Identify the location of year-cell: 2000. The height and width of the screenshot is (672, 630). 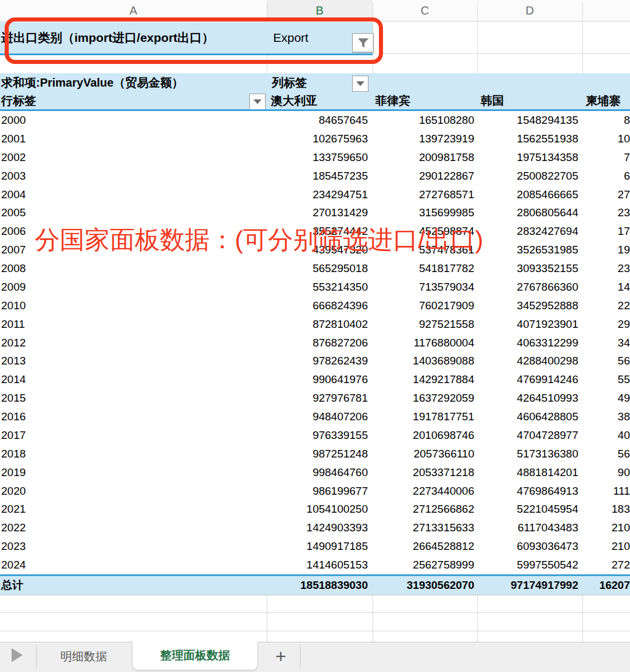
(134, 120).